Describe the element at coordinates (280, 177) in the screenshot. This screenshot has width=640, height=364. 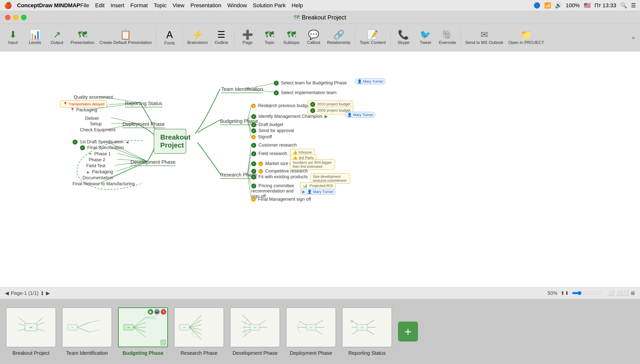
I see `fit-existing-node: ✓ Fit with existing products` at that location.